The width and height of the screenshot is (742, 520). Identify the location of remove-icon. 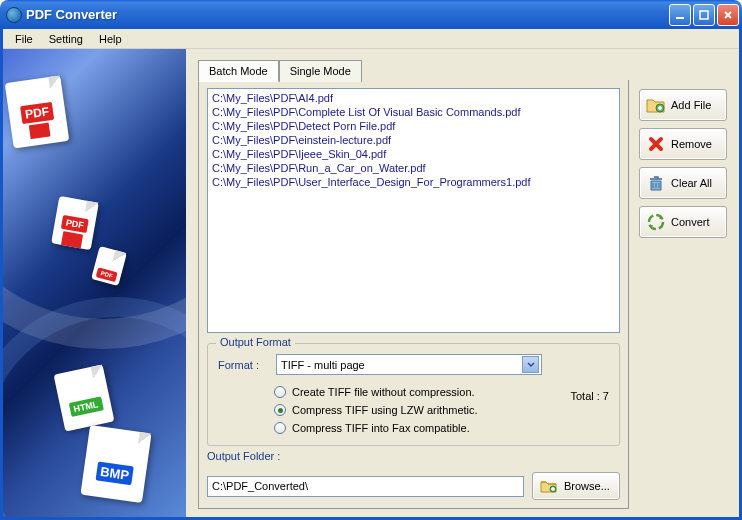
(656, 144).